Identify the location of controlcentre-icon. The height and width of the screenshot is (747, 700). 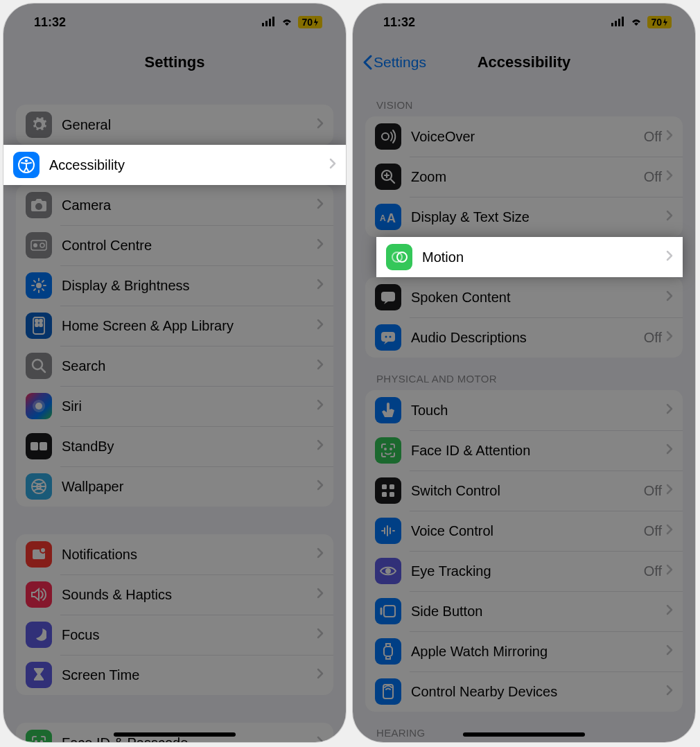
(39, 245).